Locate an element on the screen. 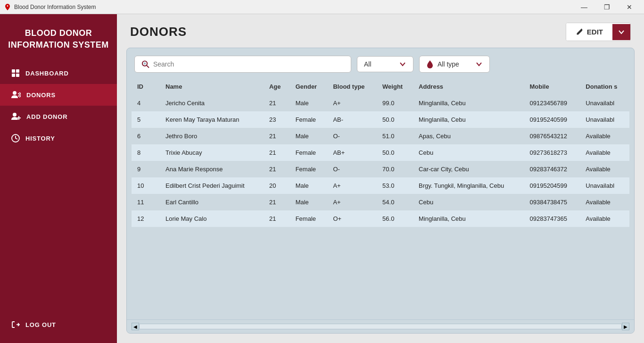 This screenshot has height=343, width=644. cell-6: Brgy. Tungkil, Minglanilla, Cebu is located at coordinates (469, 186).